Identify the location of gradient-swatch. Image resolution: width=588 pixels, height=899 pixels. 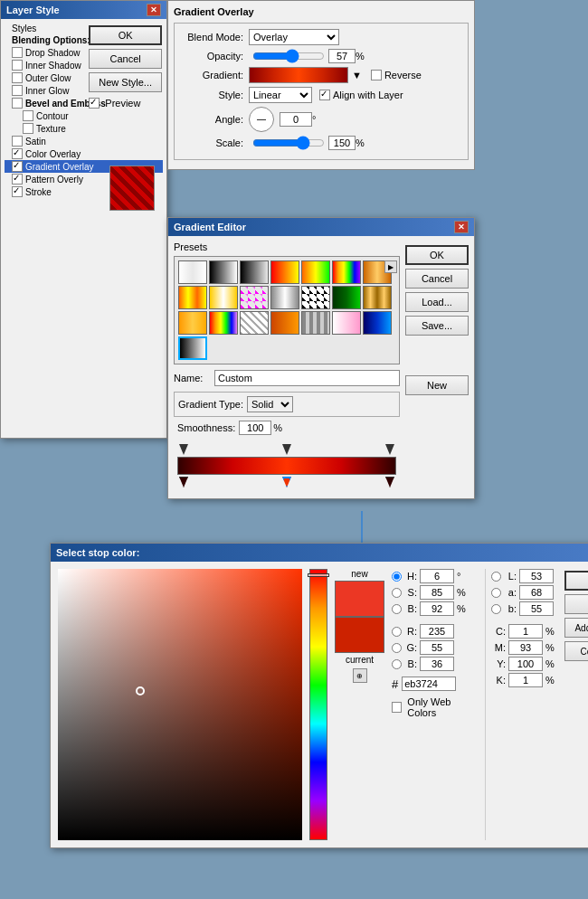
(299, 75).